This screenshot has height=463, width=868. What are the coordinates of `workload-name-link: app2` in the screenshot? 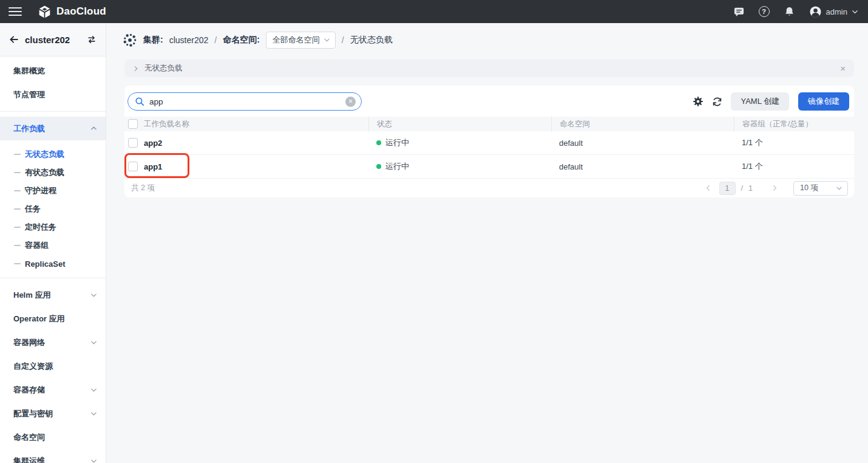 It's located at (153, 143).